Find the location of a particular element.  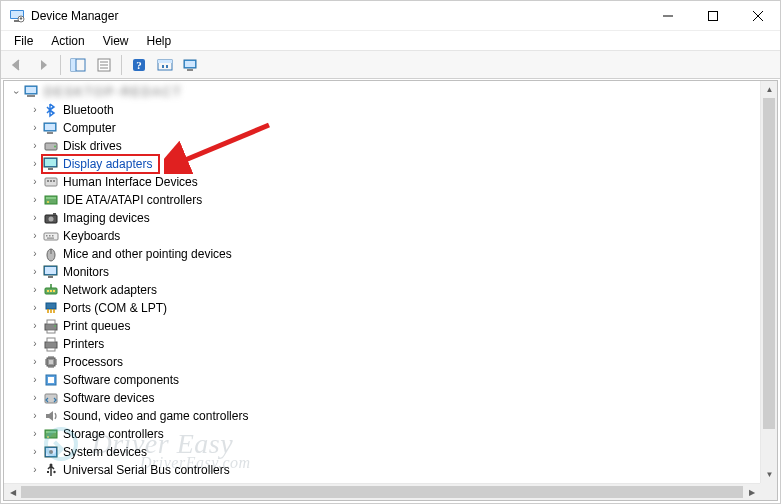

scroll-up-button: ▲ is located at coordinates (770, 90).